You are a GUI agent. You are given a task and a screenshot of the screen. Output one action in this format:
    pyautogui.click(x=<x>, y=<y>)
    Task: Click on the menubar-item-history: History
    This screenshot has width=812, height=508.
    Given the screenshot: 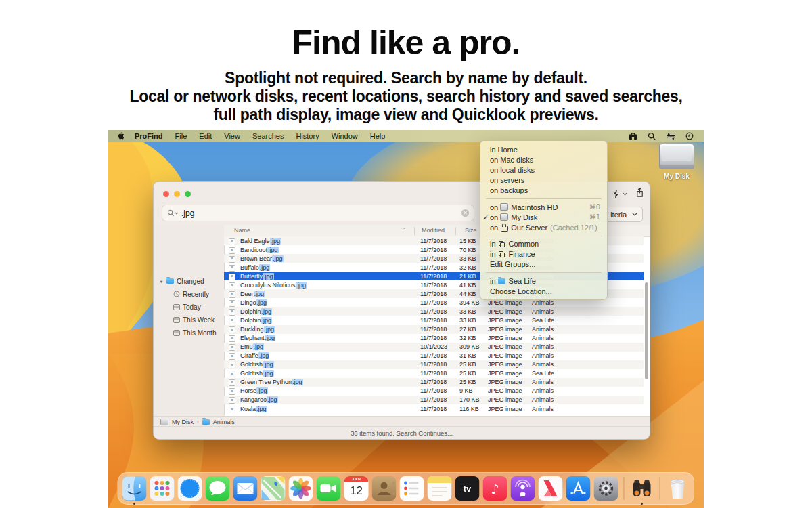 What is the action you would take?
    pyautogui.click(x=307, y=136)
    